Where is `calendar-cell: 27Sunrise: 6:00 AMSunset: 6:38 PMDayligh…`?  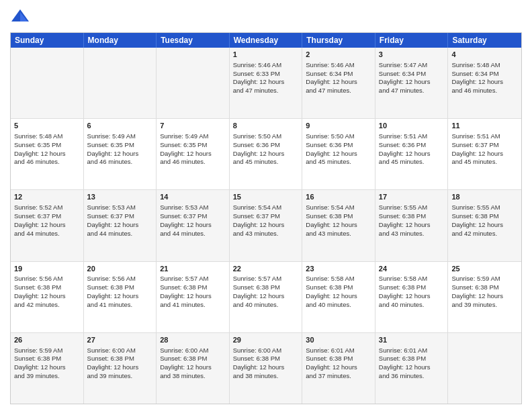
calendar-cell: 27Sunrise: 6:00 AMSunset: 6:38 PMDayligh… is located at coordinates (121, 368).